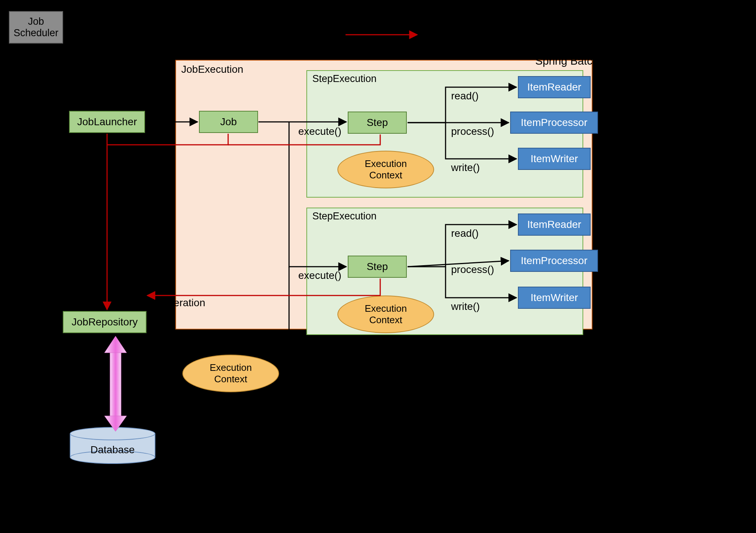  What do you see at coordinates (231, 373) in the screenshot?
I see `execution-context-ellipse-job: Execution Context` at bounding box center [231, 373].